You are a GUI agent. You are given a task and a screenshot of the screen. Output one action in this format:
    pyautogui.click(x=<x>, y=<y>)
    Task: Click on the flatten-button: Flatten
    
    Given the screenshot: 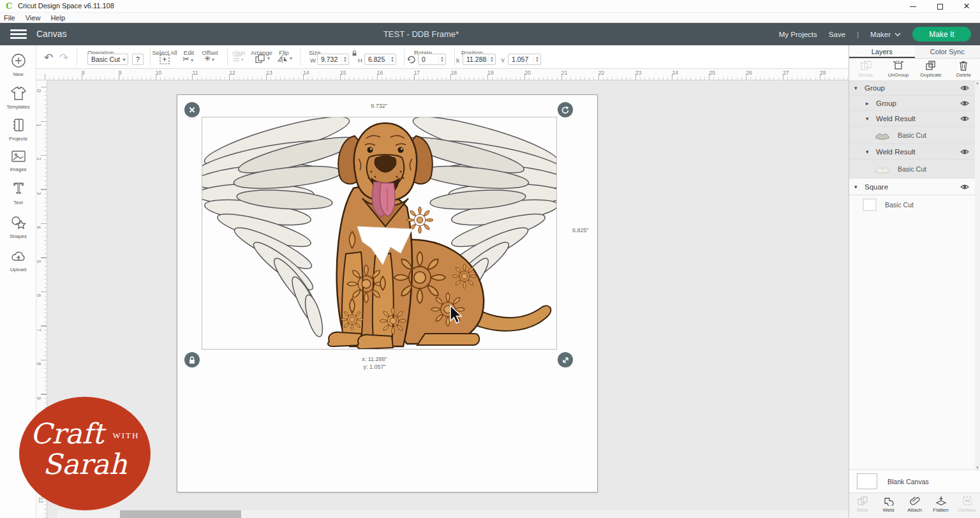 What is the action you would take?
    pyautogui.click(x=940, y=505)
    